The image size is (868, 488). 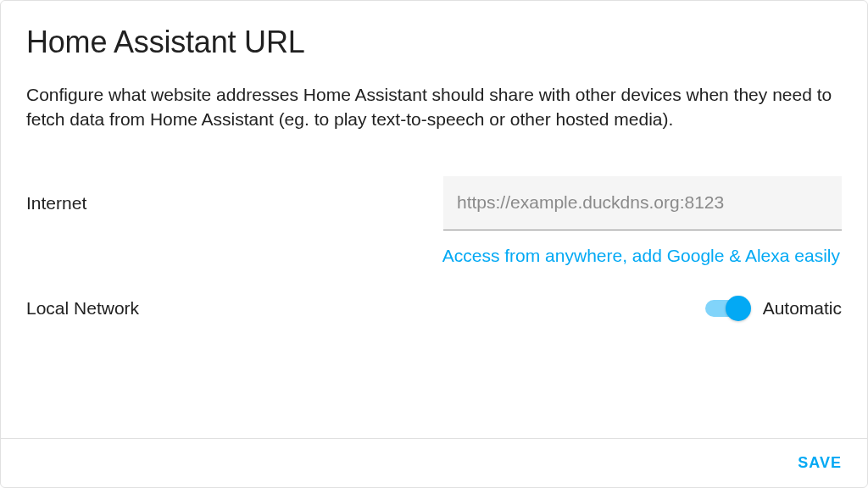 What do you see at coordinates (231, 308) in the screenshot?
I see `local-network-label: Local Network` at bounding box center [231, 308].